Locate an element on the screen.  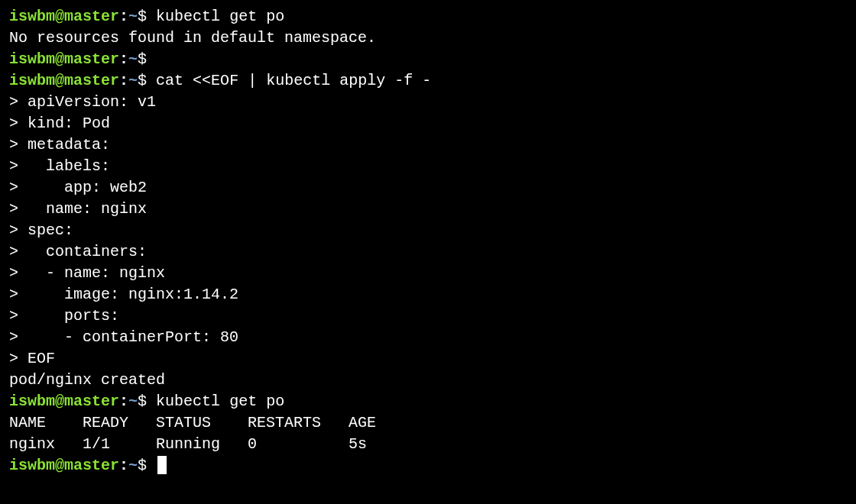
prompt-line-4: iswbm@master:~$ kubectl get po is located at coordinates (428, 402).